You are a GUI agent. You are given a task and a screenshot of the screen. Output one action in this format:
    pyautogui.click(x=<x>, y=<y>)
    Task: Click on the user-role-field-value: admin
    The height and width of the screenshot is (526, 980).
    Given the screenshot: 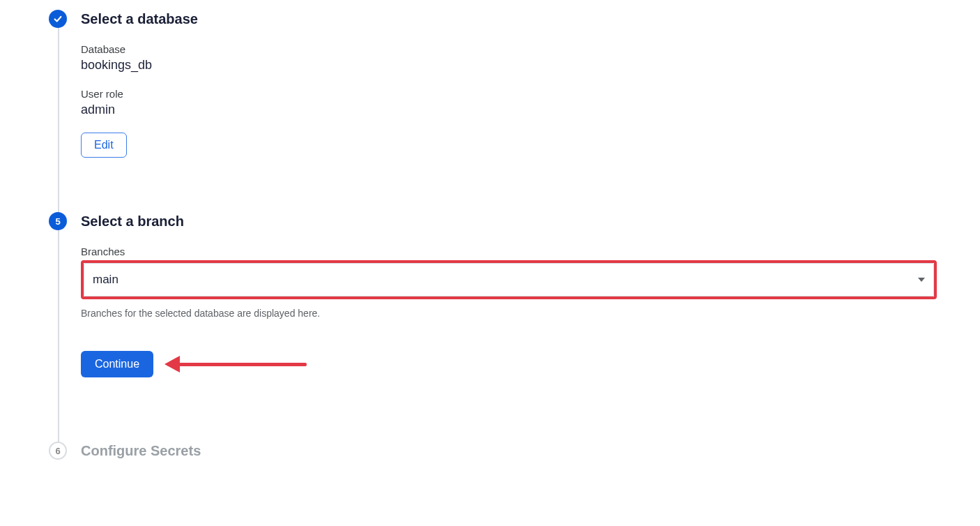 What is the action you would take?
    pyautogui.click(x=509, y=110)
    